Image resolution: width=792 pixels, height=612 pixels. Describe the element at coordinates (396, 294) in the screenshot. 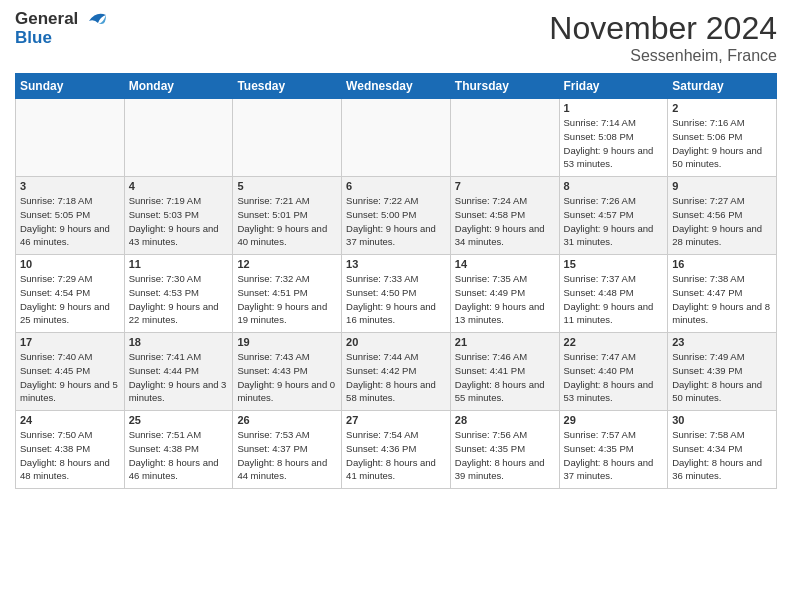

I see `calendar-week-2: 10 Sunrise: 7:29 AMSunset: 4:54 PMDaylig…` at that location.